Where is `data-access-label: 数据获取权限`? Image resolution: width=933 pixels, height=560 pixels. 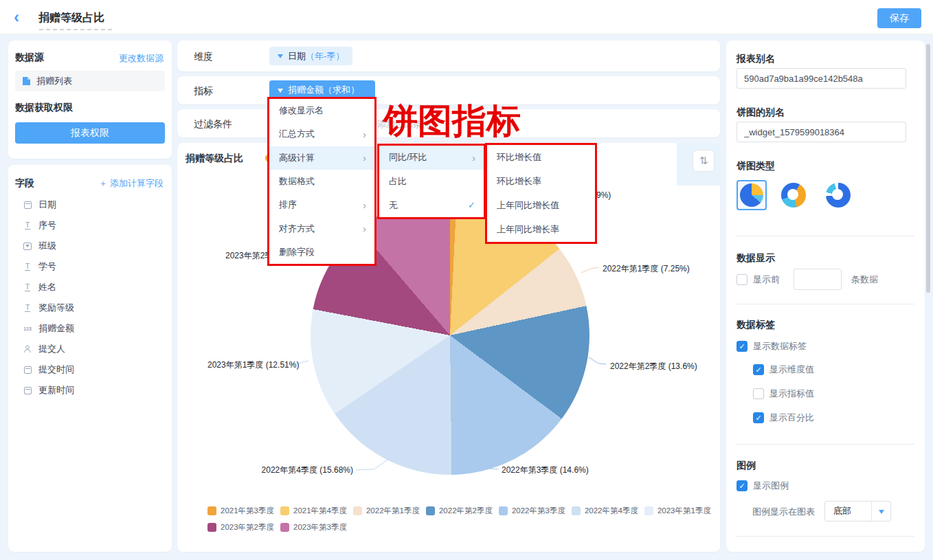
data-access-label: 数据获取权限 is located at coordinates (44, 108).